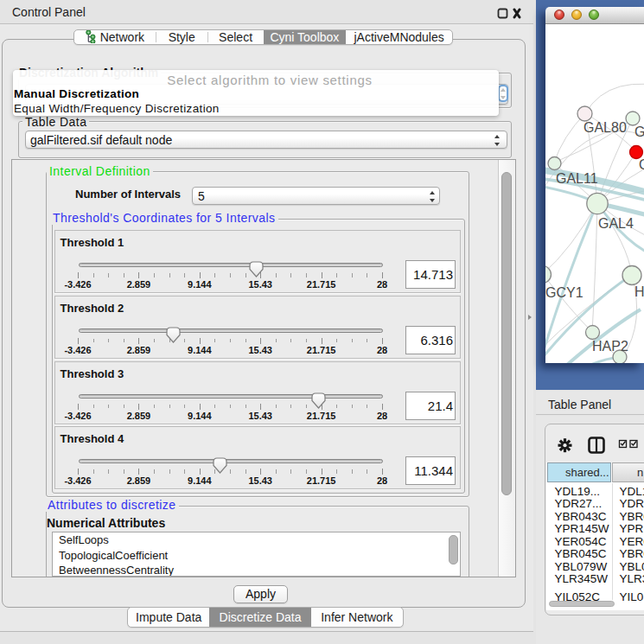  I want to click on svg-text: GAL4, so click(615, 223).